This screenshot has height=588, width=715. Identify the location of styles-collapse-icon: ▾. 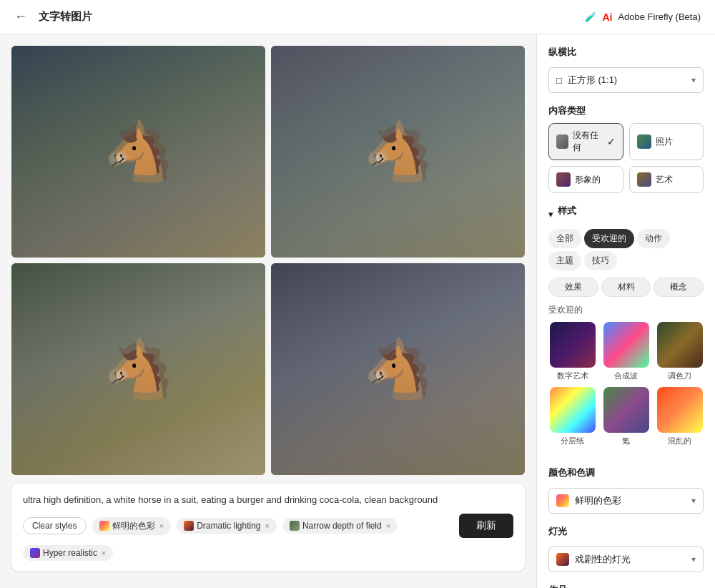
(551, 215).